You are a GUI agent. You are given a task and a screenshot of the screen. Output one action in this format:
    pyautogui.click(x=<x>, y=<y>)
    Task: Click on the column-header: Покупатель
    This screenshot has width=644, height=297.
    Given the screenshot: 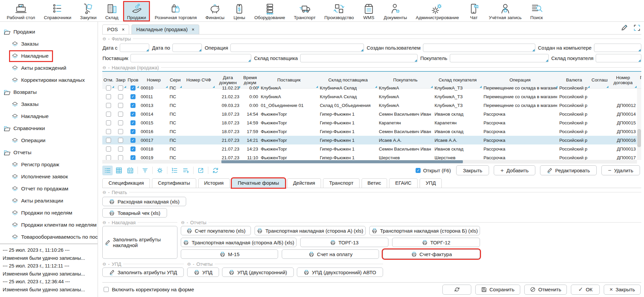 What is the action you would take?
    pyautogui.click(x=405, y=80)
    